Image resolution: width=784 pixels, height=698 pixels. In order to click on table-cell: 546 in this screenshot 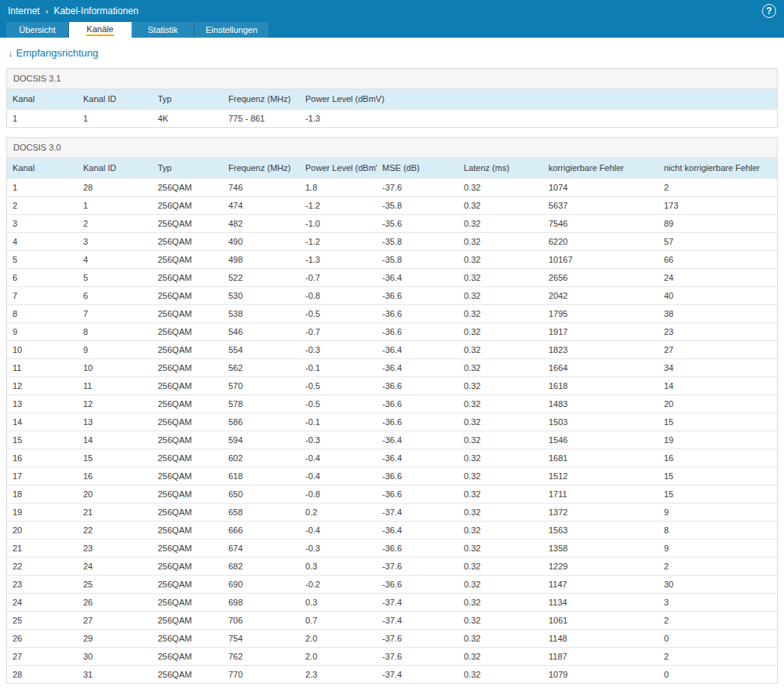, I will do `click(261, 333)`.